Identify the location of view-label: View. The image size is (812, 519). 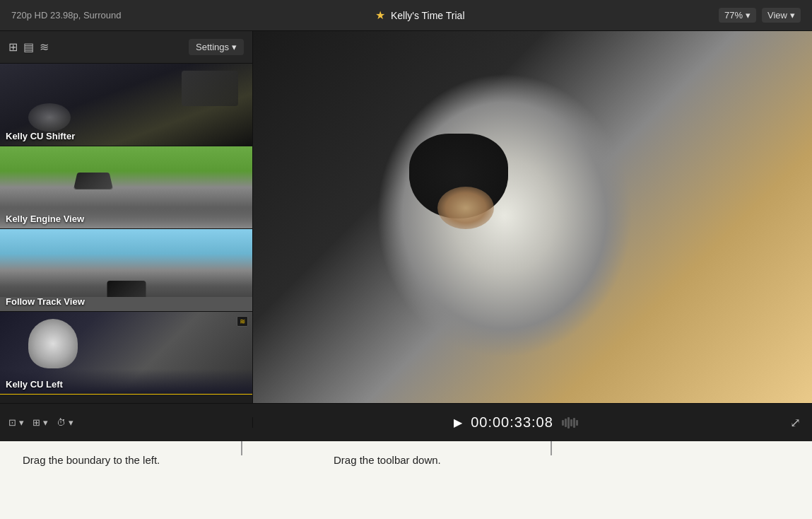
(777, 16).